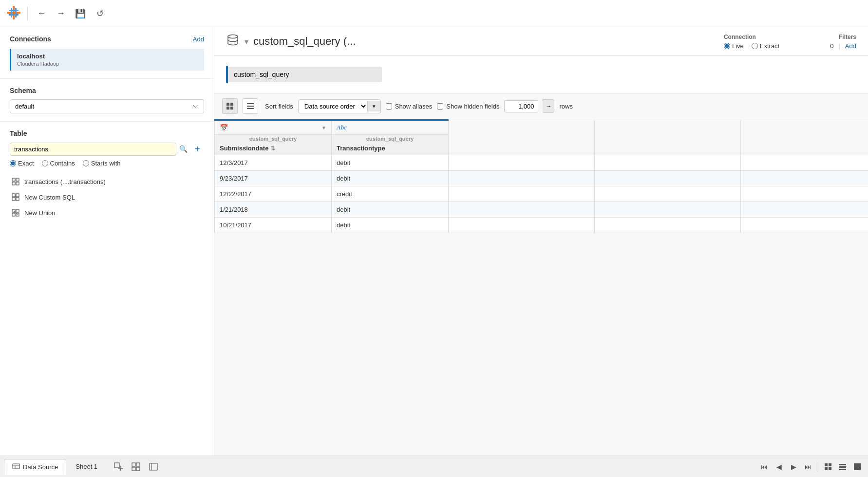 The height and width of the screenshot is (477, 868). I want to click on extract-radio-label: Extract, so click(766, 46).